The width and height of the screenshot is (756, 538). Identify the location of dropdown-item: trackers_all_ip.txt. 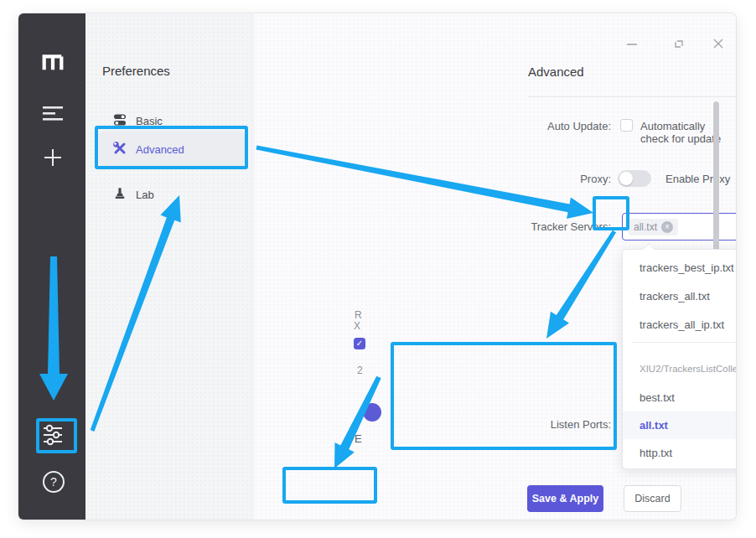
(679, 325).